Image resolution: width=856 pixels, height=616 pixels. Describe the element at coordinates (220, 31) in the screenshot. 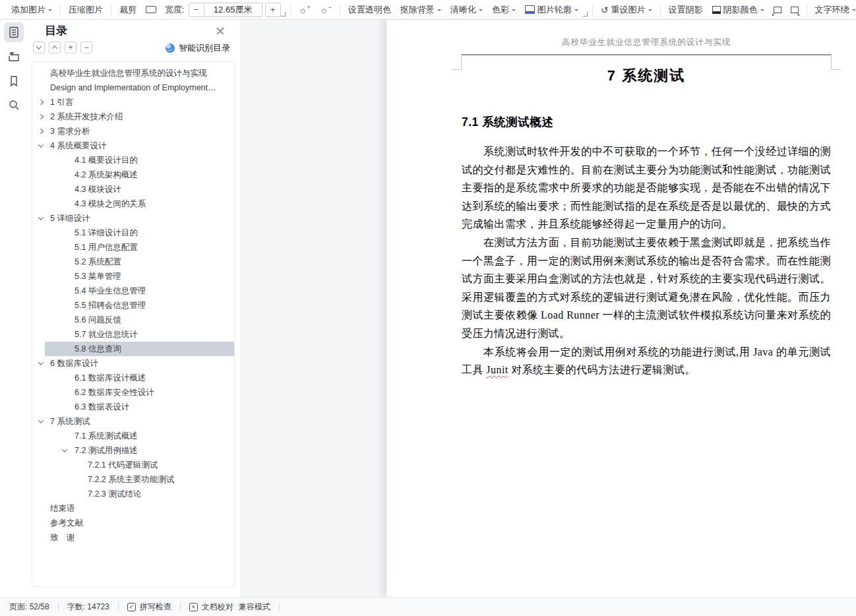

I see `close-icon` at that location.